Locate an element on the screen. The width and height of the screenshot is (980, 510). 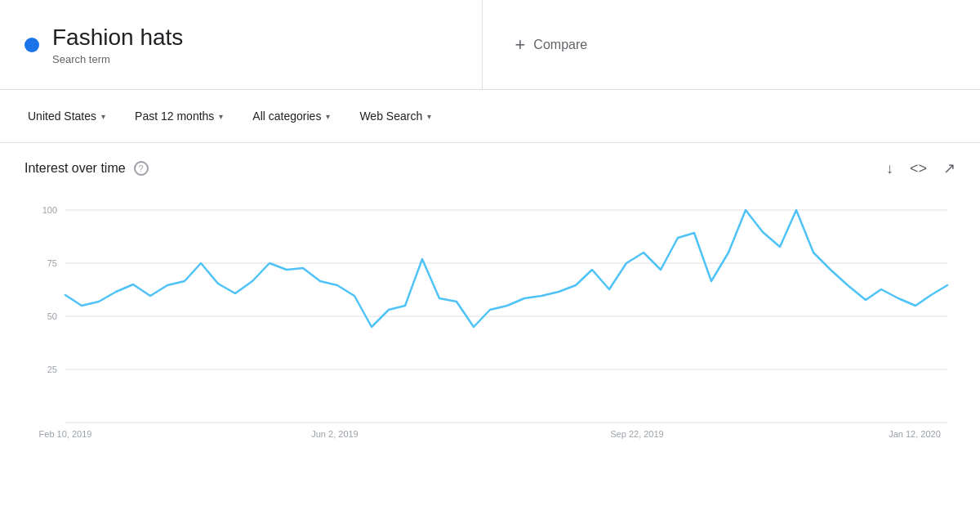
x-label-jan: Jan 12, 2020 is located at coordinates (915, 434).